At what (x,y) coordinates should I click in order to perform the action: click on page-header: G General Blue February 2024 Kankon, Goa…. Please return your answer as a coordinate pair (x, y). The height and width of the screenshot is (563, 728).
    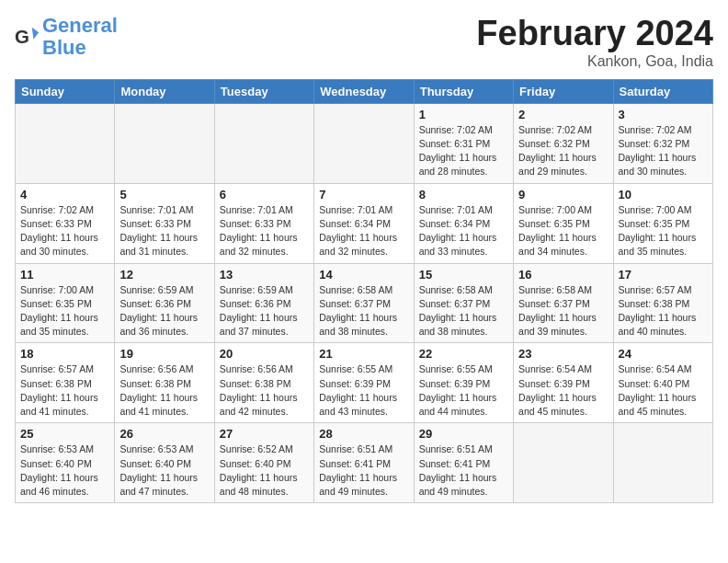
    Looking at the image, I should click on (364, 42).